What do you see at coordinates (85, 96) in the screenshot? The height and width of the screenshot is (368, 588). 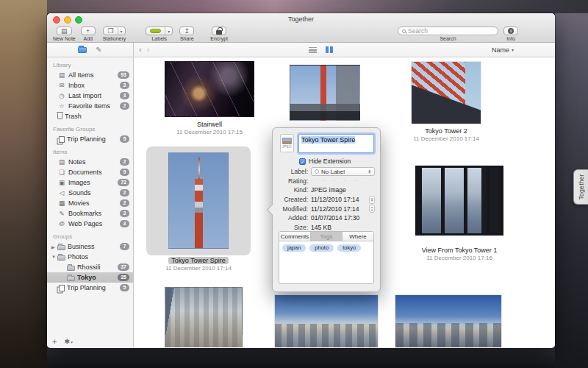 I see `sidebar-item-label: Last Import` at bounding box center [85, 96].